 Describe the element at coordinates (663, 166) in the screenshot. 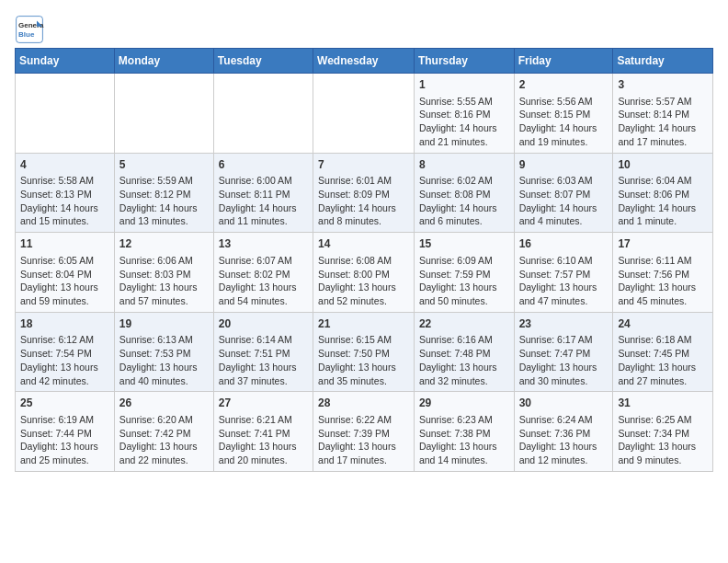

I see `day-number: 10` at that location.